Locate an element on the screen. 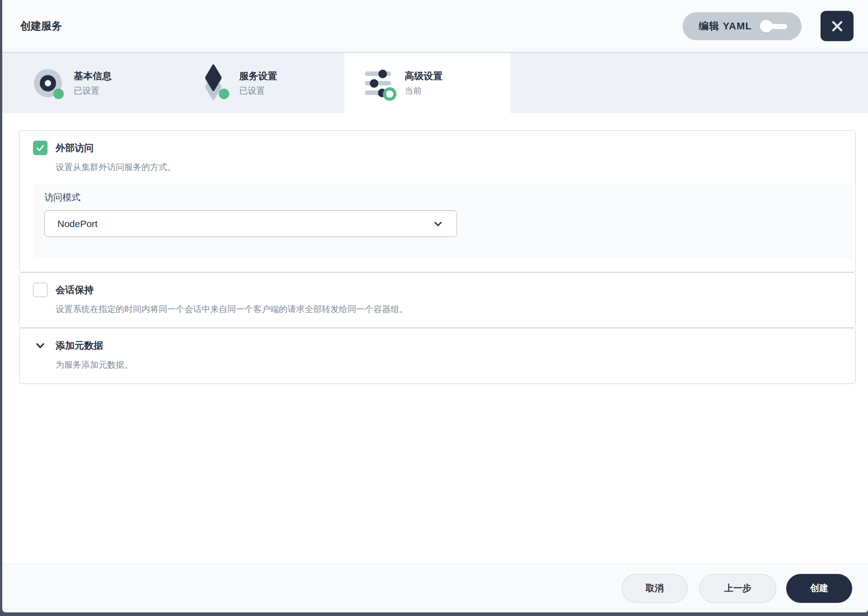 The image size is (868, 616). external-access-title: 外部访问 is located at coordinates (75, 148).